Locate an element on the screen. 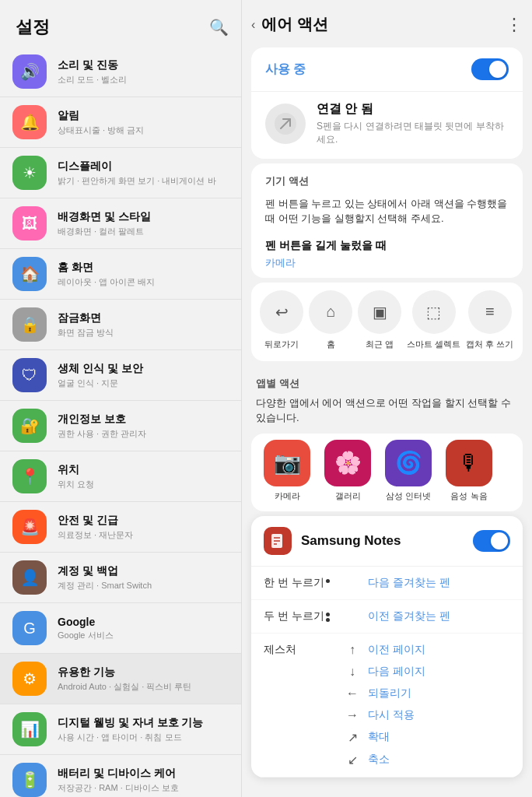 This screenshot has height=797, width=532. status-toggle is located at coordinates (490, 69).